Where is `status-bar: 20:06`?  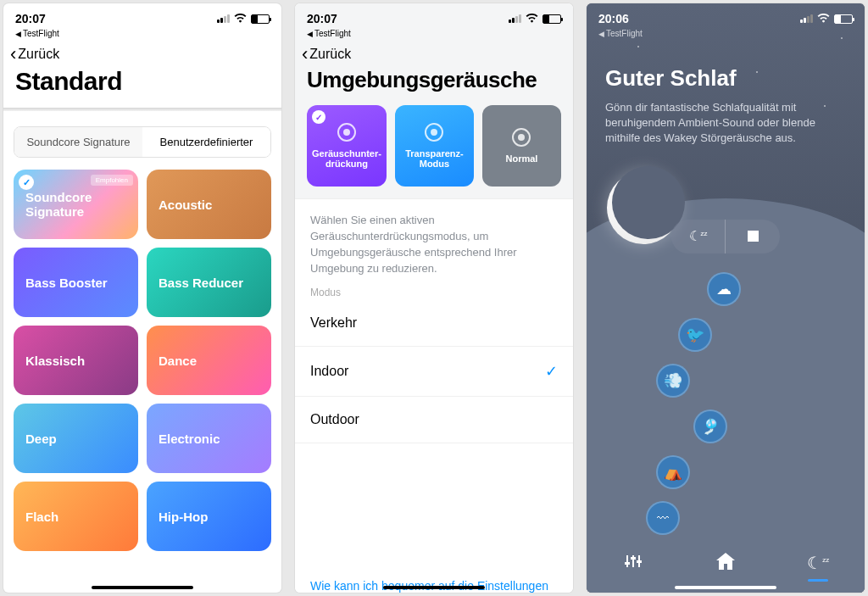
status-bar: 20:06 is located at coordinates (726, 15).